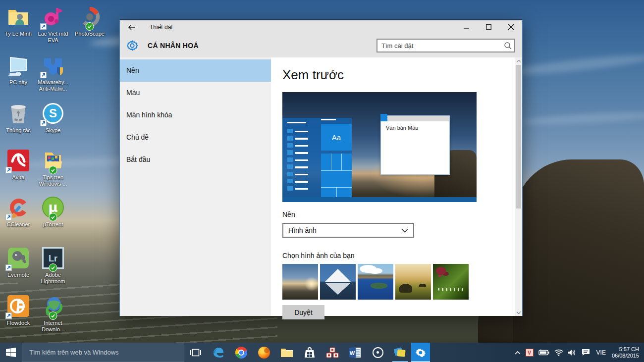 This screenshot has width=644, height=362. What do you see at coordinates (338, 282) in the screenshot?
I see `thumbnail-mount-fuji` at bounding box center [338, 282].